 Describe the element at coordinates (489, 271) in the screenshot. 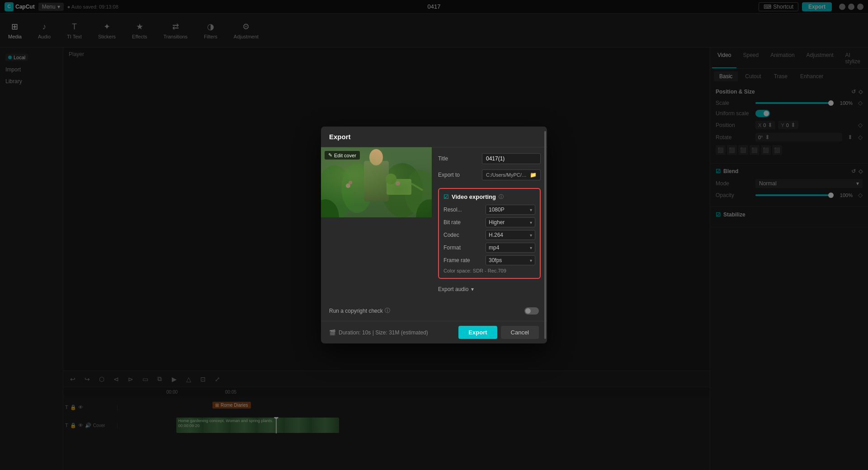

I see `color-space-text: Color space: SDR - Rec.709` at that location.